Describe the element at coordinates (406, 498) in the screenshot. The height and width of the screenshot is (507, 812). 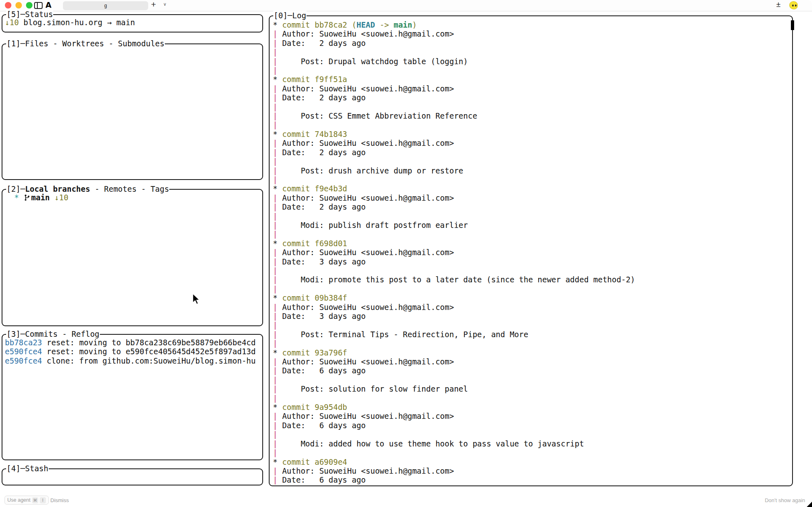
I see `footer-bar: Use agent ⌘ I Dismiss Don't show again` at that location.